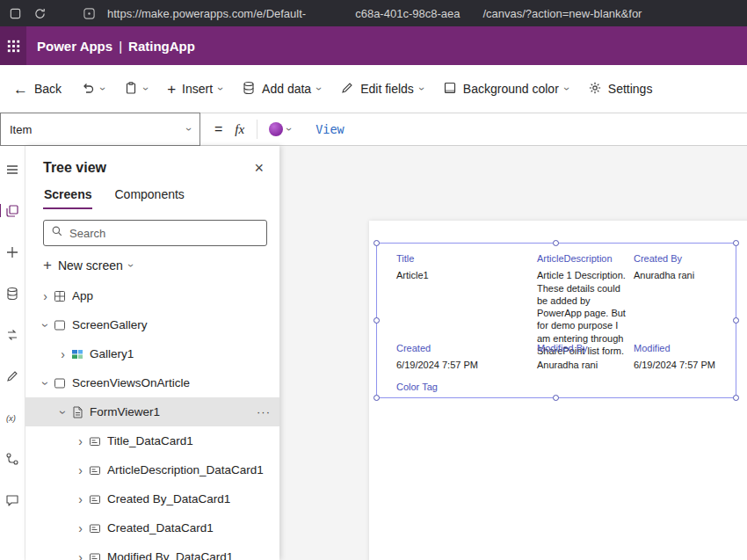 The width and height of the screenshot is (747, 560). What do you see at coordinates (153, 411) in the screenshot?
I see `tree-item-formviewer1: › FormViewer1 ···` at bounding box center [153, 411].